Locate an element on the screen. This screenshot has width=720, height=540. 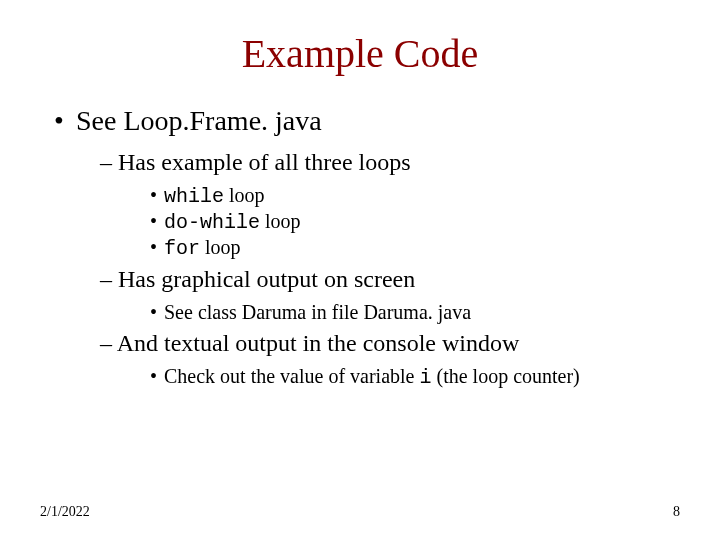
bullet-level2: – And textual output in the console wind… is located at coordinates (390, 344).